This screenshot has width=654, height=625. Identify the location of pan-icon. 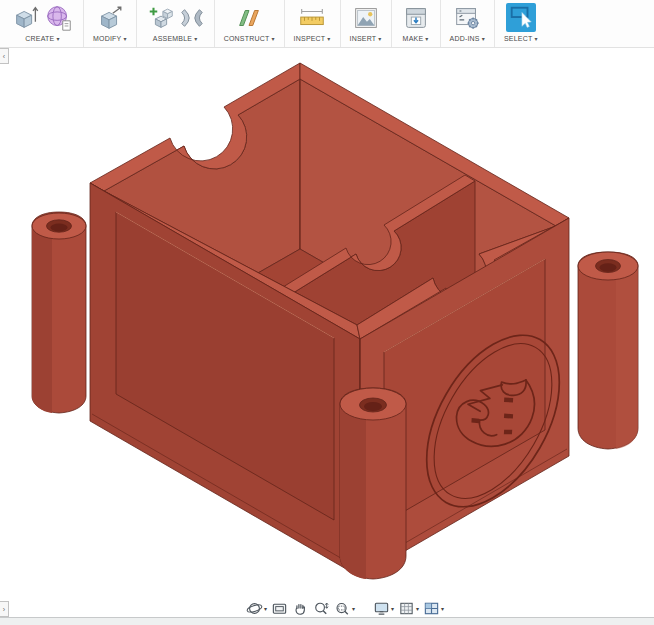
(300, 608).